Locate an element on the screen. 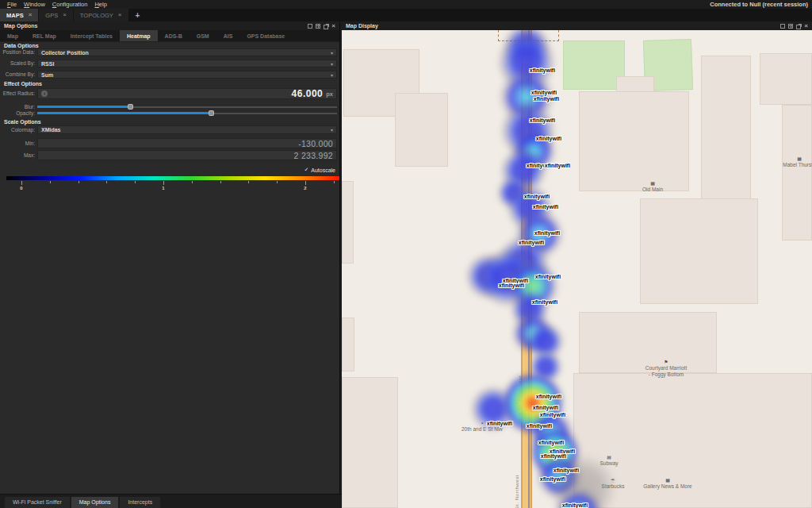 This screenshot has width=812, height=508. colorbar-major-tick is located at coordinates (22, 183).